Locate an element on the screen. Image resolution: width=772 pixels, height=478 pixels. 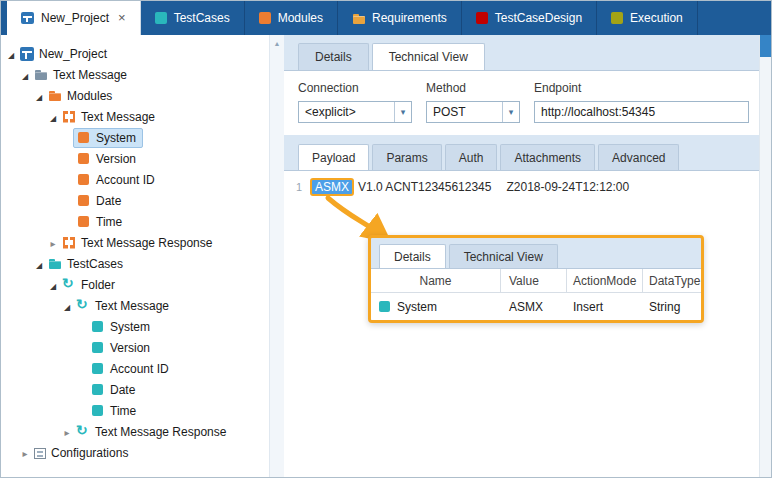
tab-auth: Auth is located at coordinates (472, 157).